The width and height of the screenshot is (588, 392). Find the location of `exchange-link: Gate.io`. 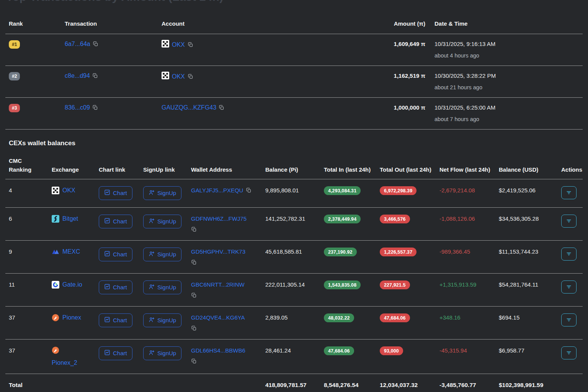

exchange-link: Gate.io is located at coordinates (72, 284).